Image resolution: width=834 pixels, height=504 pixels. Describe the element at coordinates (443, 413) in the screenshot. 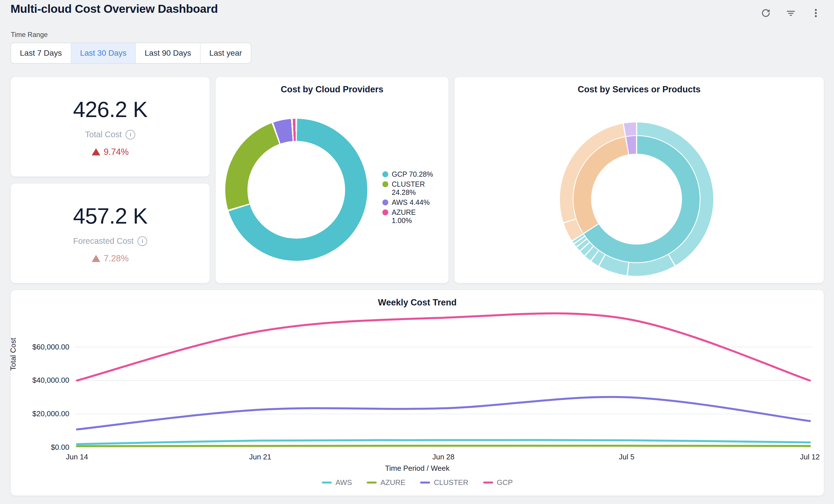

I see `series-line-cluster` at that location.